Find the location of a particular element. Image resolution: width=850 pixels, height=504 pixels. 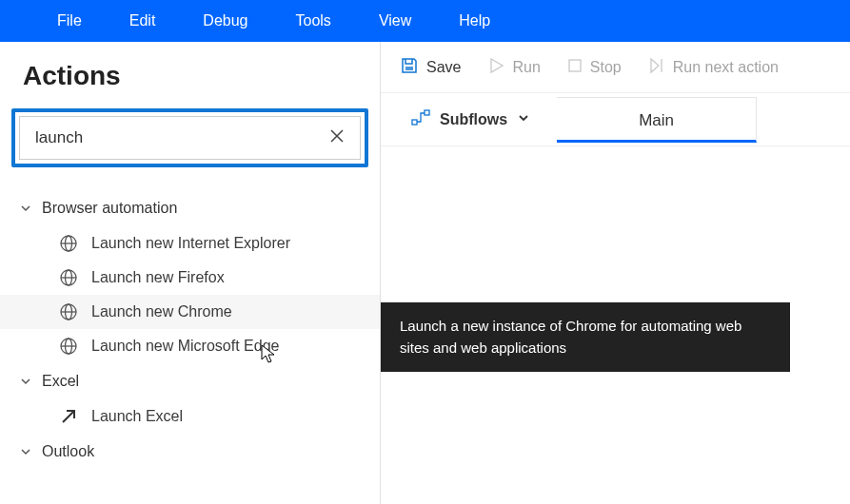

menu-file: File is located at coordinates (69, 21).